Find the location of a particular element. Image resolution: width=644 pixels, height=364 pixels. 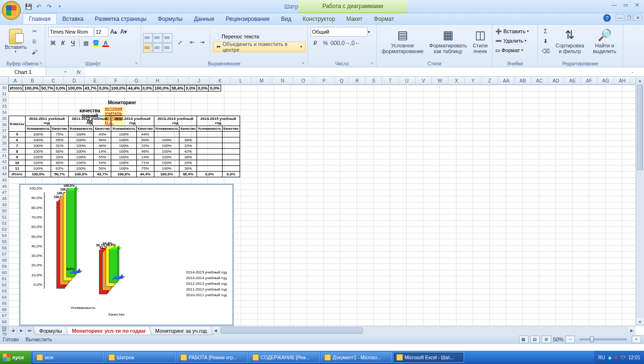

col-header-H: H is located at coordinates (158, 81).